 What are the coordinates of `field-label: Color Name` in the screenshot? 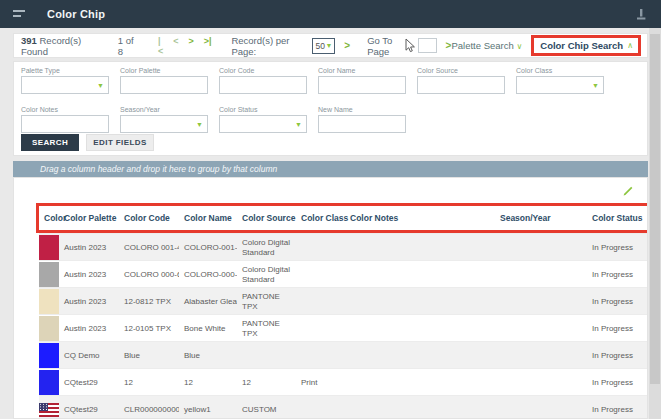 It's located at (362, 70).